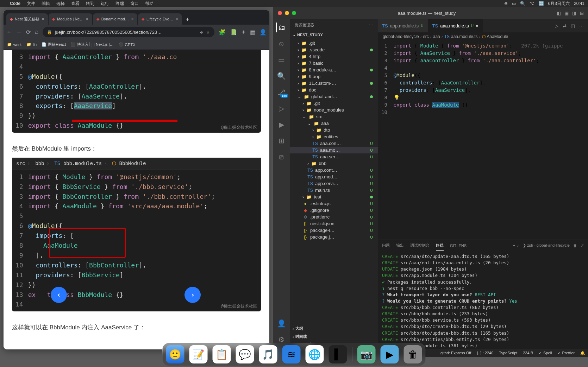 The image size is (588, 367). Describe the element at coordinates (557, 26) in the screenshot. I see `run-icon: ▷` at that location.